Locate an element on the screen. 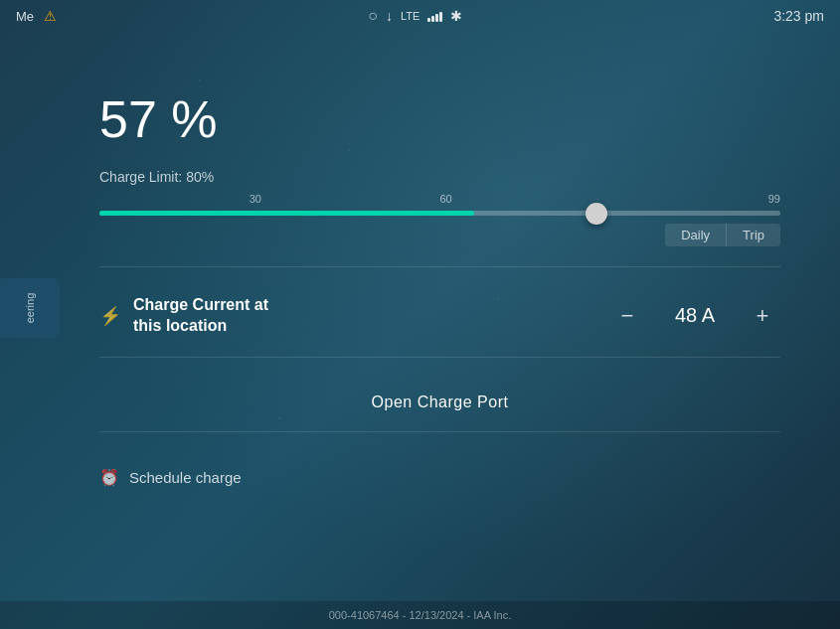  charge-percentage: 57 % is located at coordinates (439, 119).